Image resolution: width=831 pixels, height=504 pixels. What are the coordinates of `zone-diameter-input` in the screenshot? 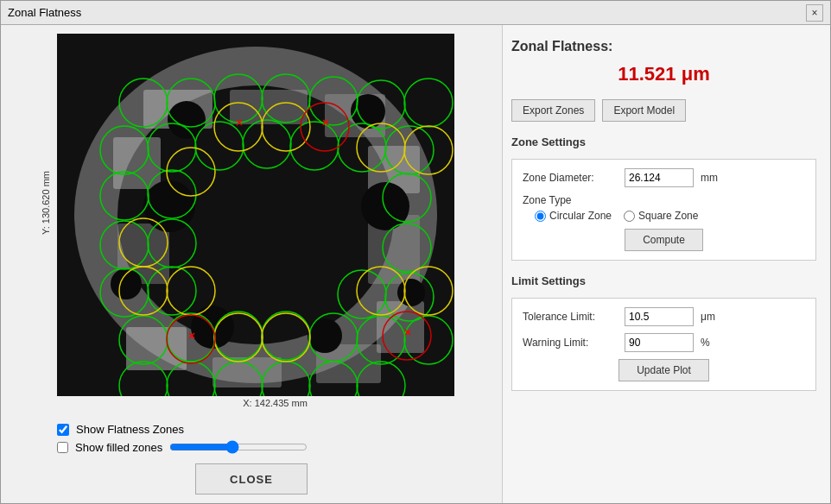 It's located at (659, 178).